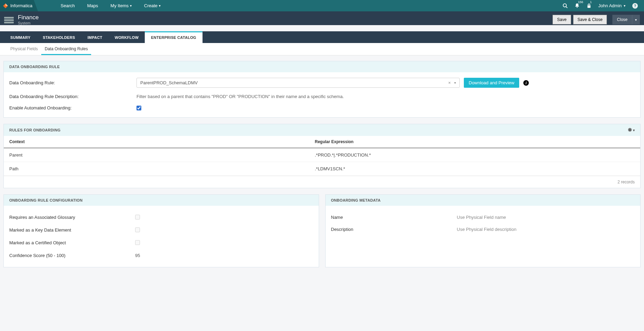  I want to click on close-dropdown: ▾, so click(636, 20).